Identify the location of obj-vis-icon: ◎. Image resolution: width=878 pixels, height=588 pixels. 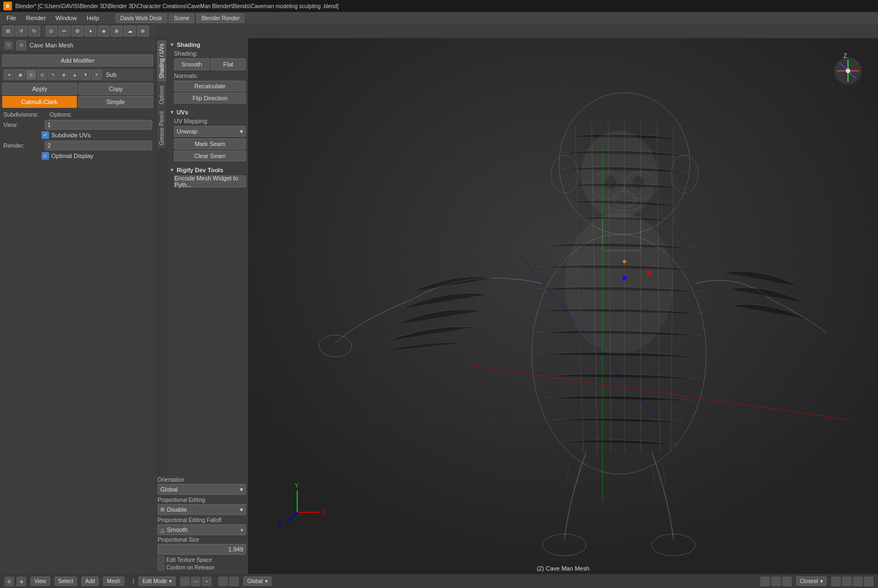
(21, 45).